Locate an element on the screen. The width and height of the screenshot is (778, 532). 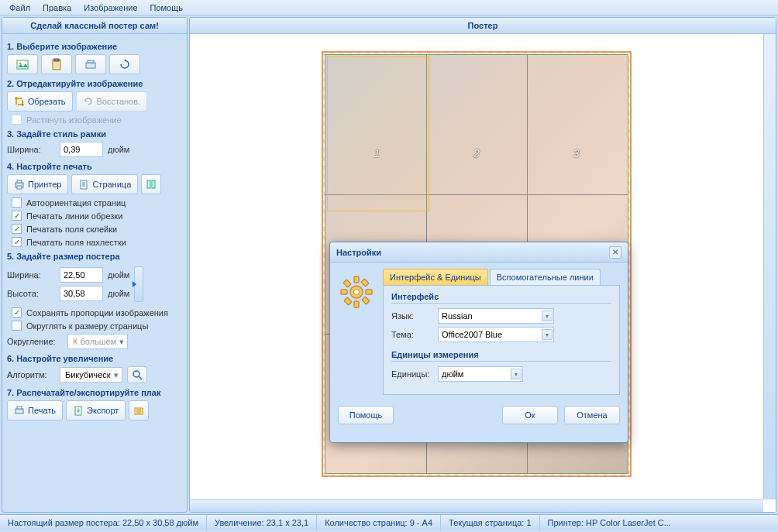
dialog-ok-button: Ок is located at coordinates (530, 415).